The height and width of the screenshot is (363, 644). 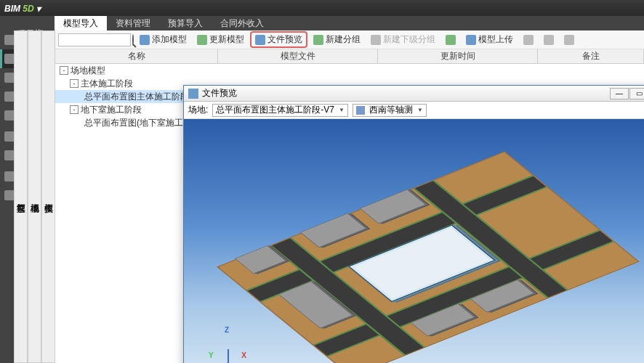 I want to click on view-value: 西南等轴测, so click(x=391, y=110).